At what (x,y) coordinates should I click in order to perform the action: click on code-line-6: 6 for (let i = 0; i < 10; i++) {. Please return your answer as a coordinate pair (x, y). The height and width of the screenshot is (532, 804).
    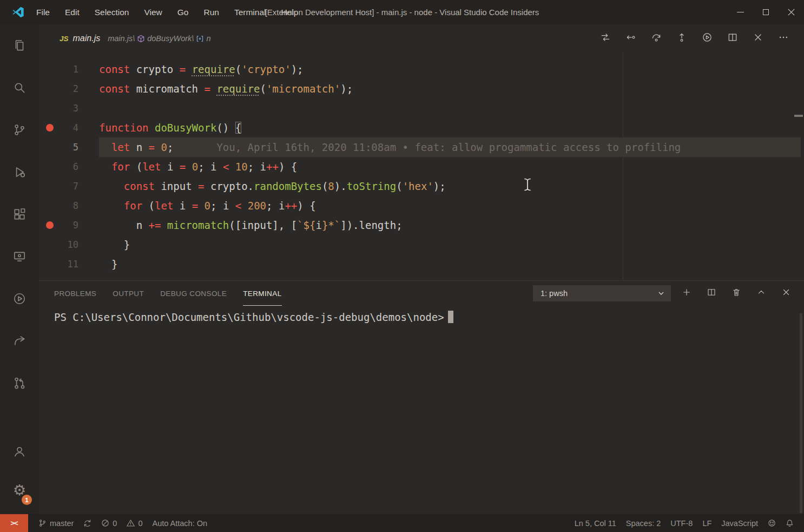
    Looking at the image, I should click on (421, 167).